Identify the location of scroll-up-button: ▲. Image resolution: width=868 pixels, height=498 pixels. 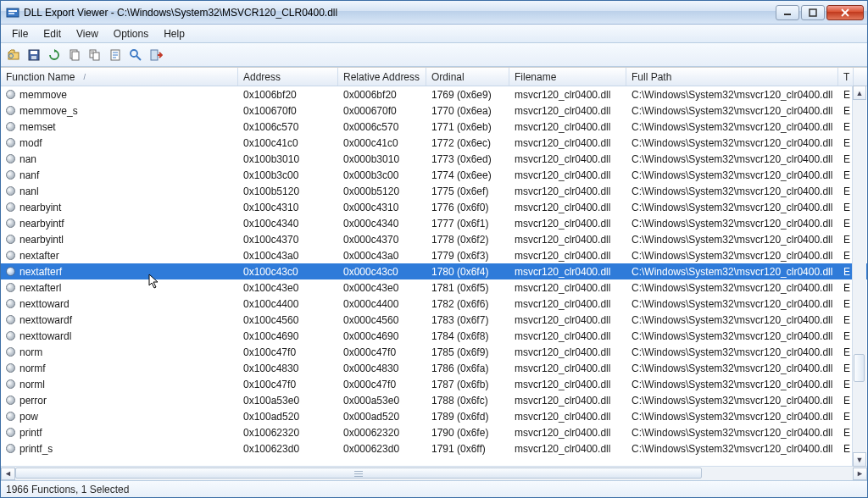
(860, 93).